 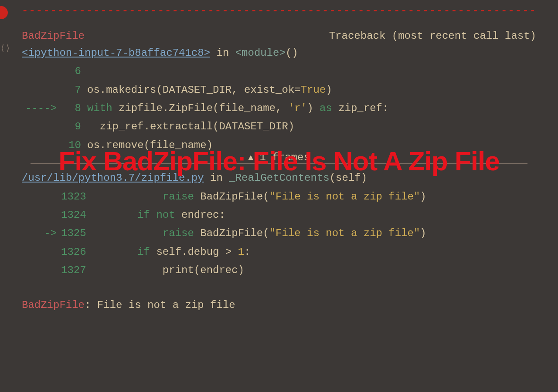 I want to click on frame-1-link: <ipython-input-7-b8affac741c8>, so click(x=116, y=53).